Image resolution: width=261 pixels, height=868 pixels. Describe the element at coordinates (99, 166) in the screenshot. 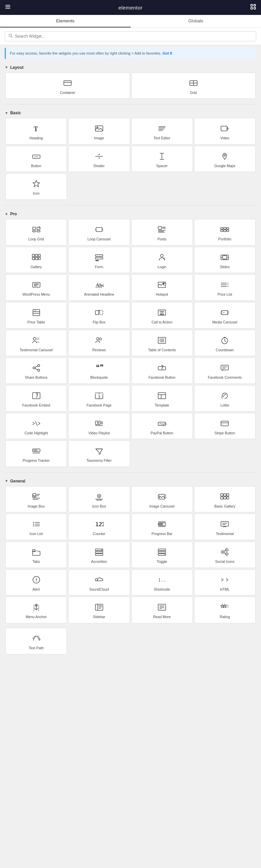

I see `divider-label: Divider` at that location.